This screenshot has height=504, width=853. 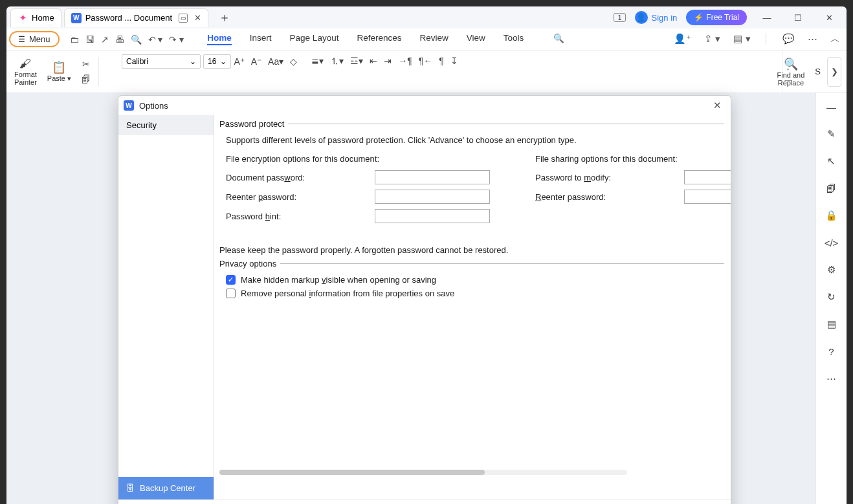 I want to click on collapse-ribbon-icon: ︿, so click(x=835, y=39).